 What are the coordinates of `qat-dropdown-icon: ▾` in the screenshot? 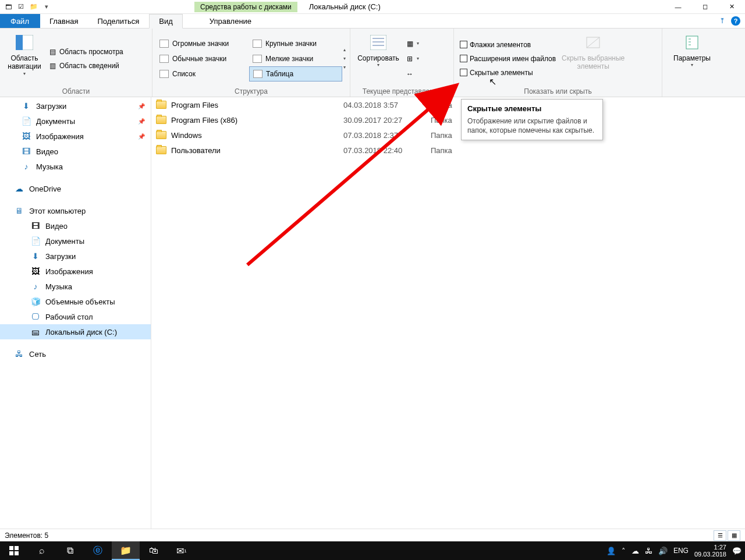 It's located at (47, 7).